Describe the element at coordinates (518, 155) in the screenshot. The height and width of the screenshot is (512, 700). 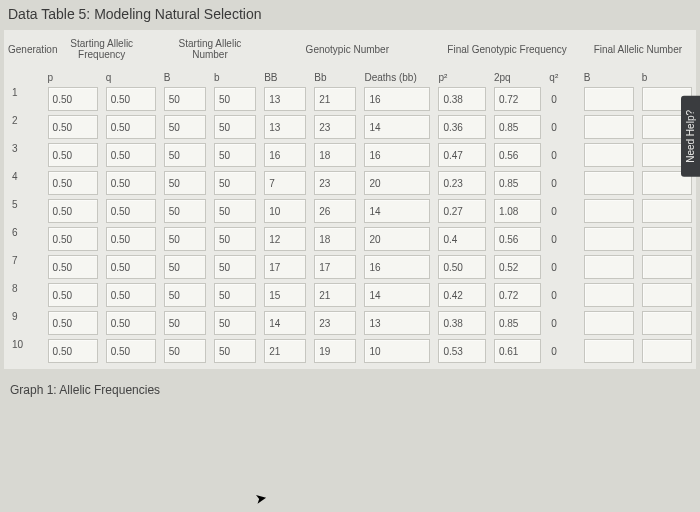
I see `cell-2pq: 0.56` at that location.